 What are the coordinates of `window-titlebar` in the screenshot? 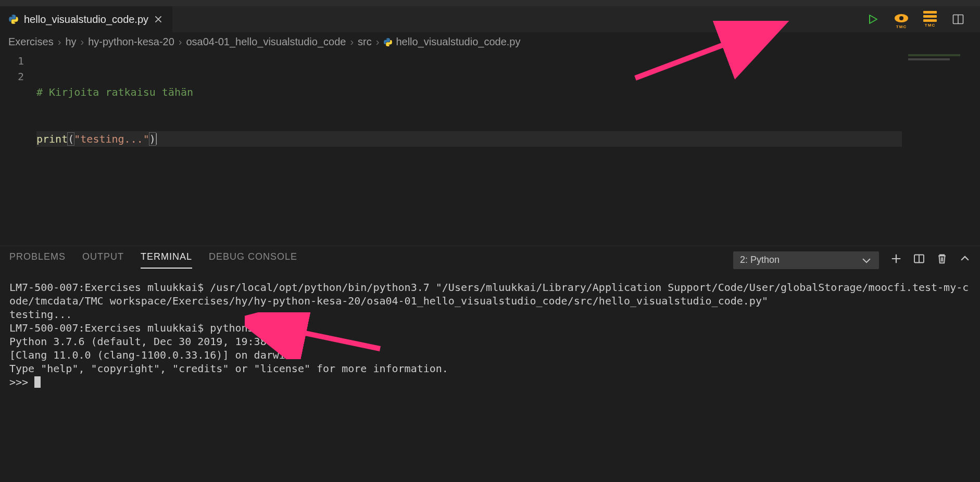 It's located at (490, 3).